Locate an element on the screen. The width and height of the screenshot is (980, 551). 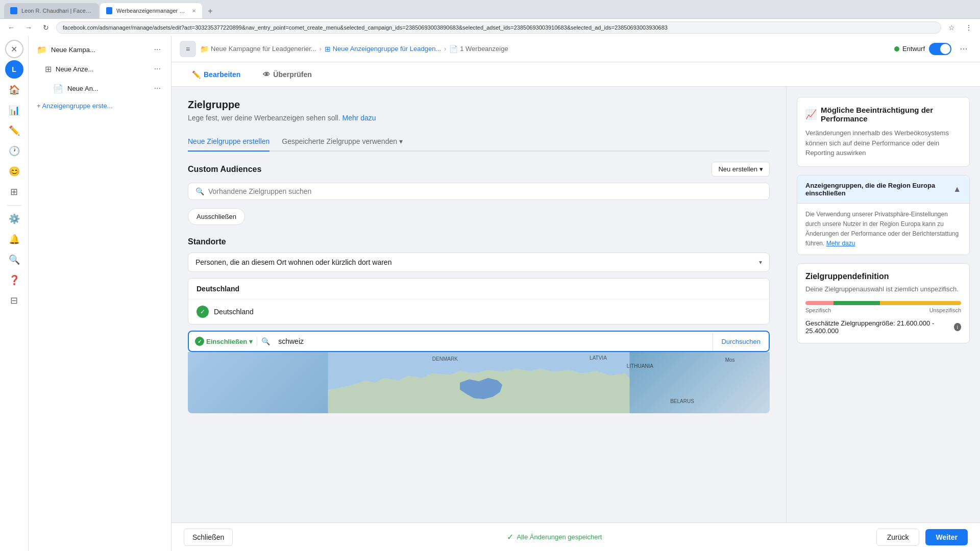
forward-button: → is located at coordinates (29, 28).